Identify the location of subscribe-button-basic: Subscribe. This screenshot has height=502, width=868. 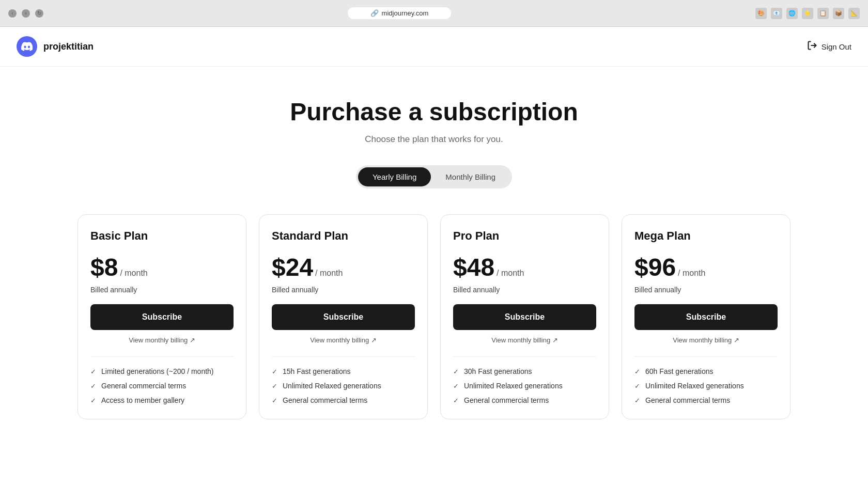
(162, 317).